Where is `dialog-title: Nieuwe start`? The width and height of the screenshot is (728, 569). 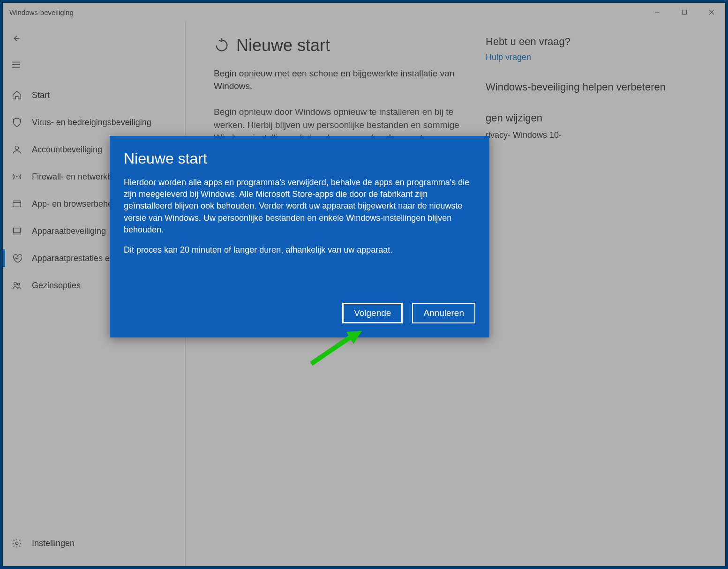
dialog-title: Nieuwe start is located at coordinates (300, 158).